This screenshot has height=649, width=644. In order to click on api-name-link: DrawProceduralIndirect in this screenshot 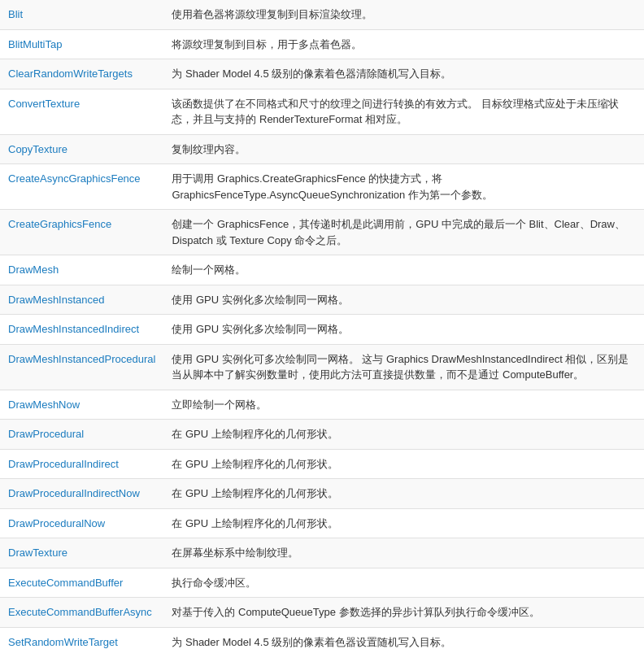, I will do `click(63, 464)`.